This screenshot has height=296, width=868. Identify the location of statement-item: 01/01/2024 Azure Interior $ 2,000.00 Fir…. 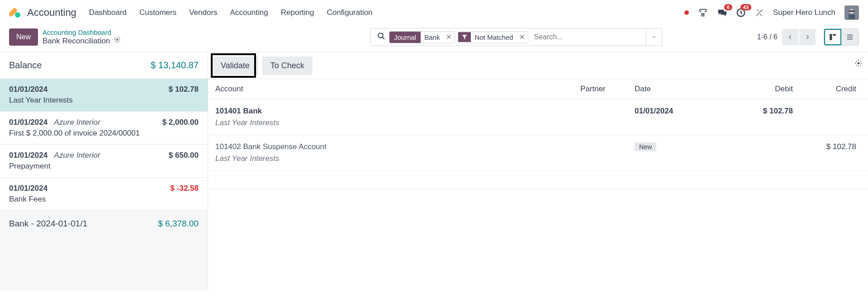
(104, 128).